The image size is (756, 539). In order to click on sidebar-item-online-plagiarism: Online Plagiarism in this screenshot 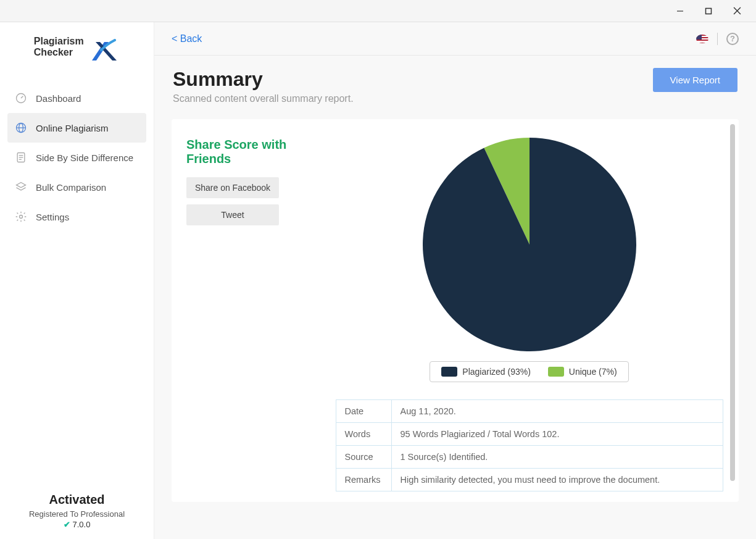, I will do `click(77, 128)`.